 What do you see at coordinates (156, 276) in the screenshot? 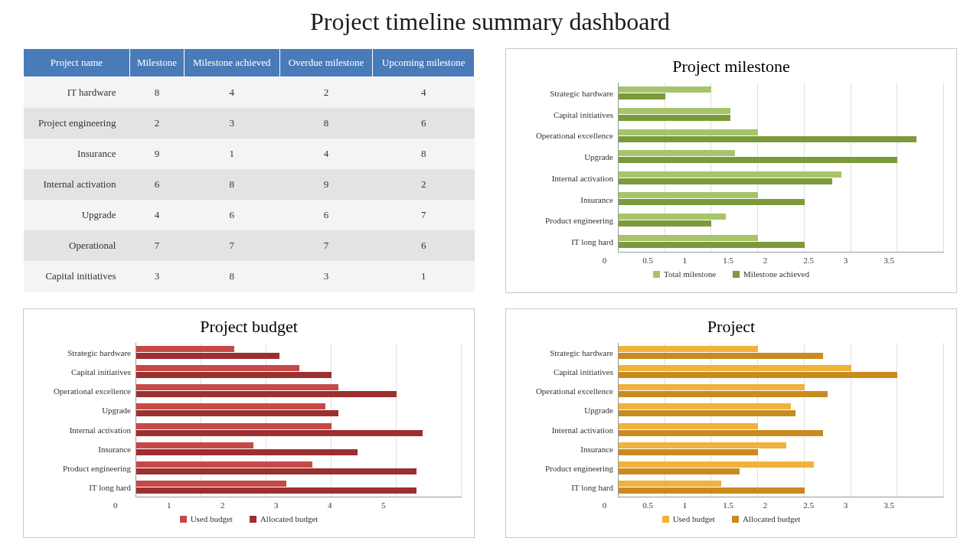
I see `table-cell: 3` at bounding box center [156, 276].